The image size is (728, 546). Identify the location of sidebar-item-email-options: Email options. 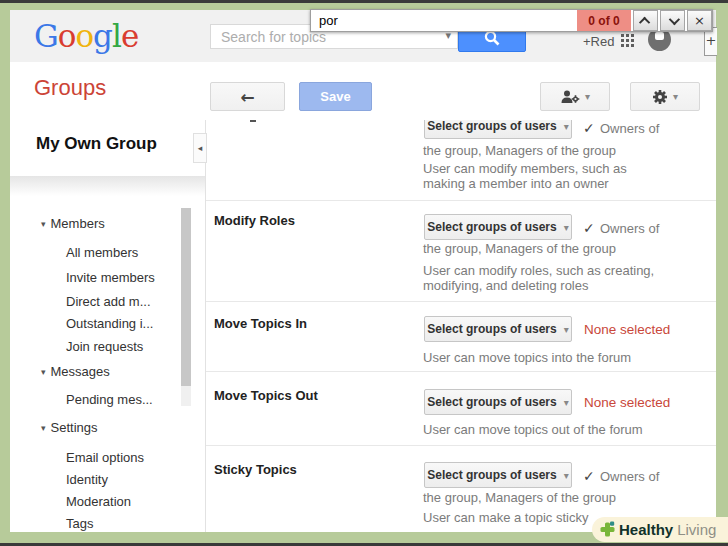
(105, 458).